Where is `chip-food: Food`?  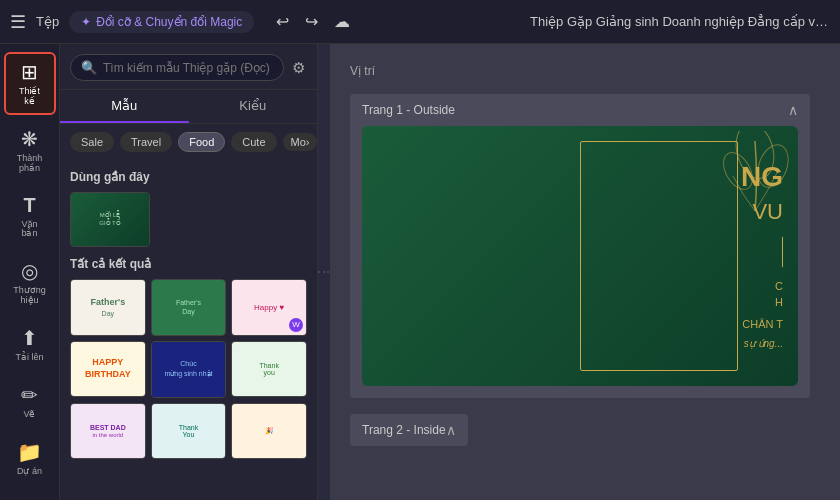 chip-food: Food is located at coordinates (202, 142).